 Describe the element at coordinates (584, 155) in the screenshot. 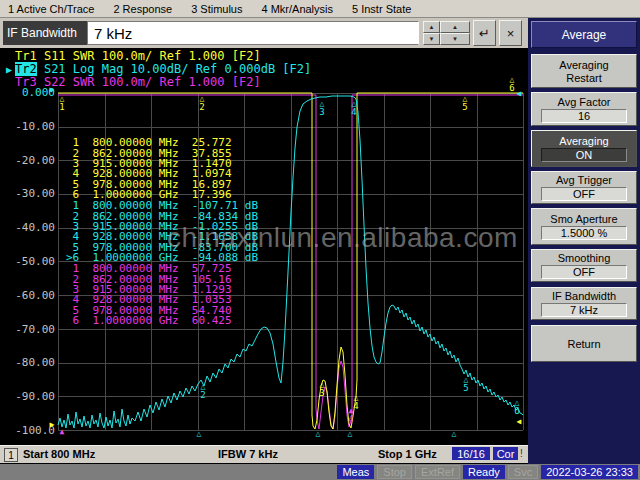

I see `averaging-state-value: ON` at that location.